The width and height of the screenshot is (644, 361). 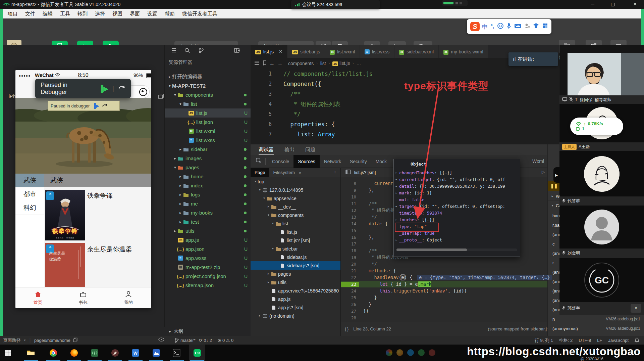 What do you see at coordinates (259, 162) in the screenshot?
I see `inspect-element-icon` at bounding box center [259, 162].